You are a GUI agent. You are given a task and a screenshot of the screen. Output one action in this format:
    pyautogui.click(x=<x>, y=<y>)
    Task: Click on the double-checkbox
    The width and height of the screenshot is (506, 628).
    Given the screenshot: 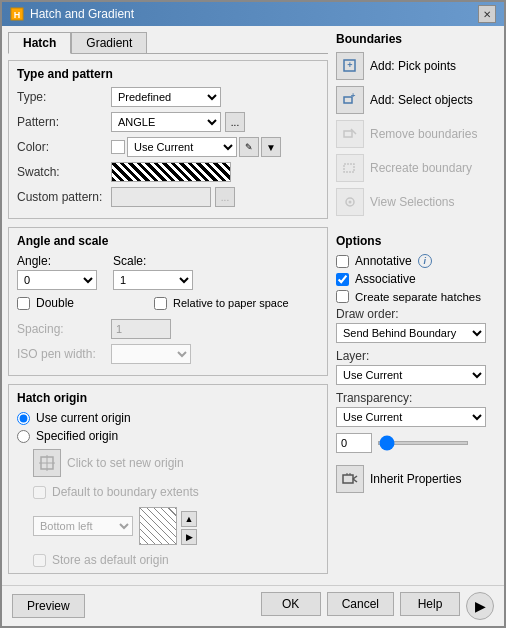 What is the action you would take?
    pyautogui.click(x=24, y=304)
    